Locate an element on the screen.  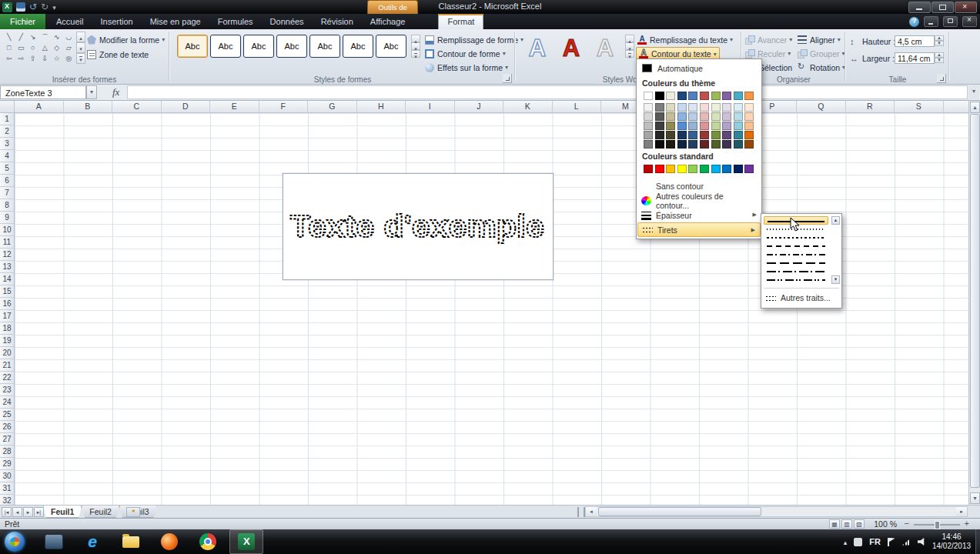
dash-style-dash is located at coordinates (796, 246).